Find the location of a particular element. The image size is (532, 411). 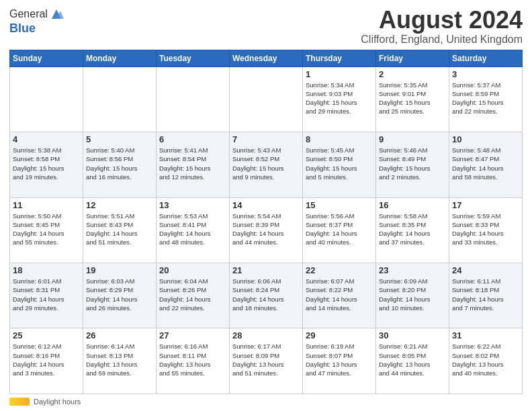

day-number: 31 is located at coordinates (486, 336).